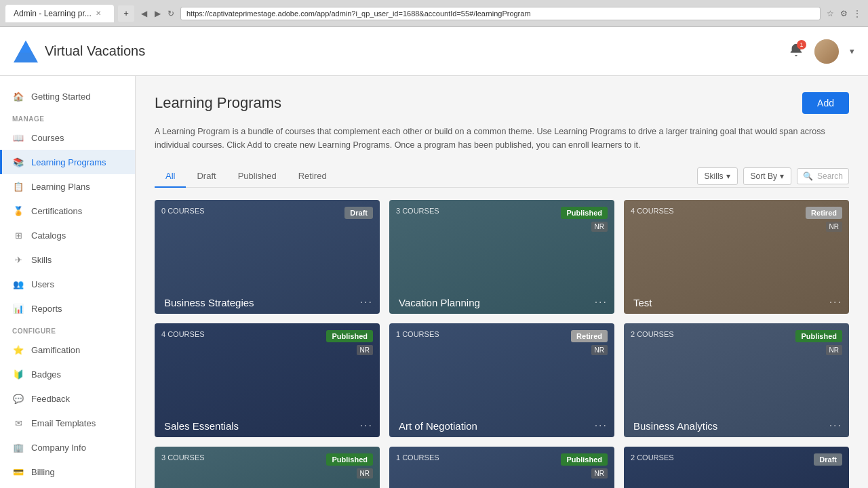  What do you see at coordinates (359, 213) in the screenshot?
I see `card-badge-draft: Draft` at bounding box center [359, 213].